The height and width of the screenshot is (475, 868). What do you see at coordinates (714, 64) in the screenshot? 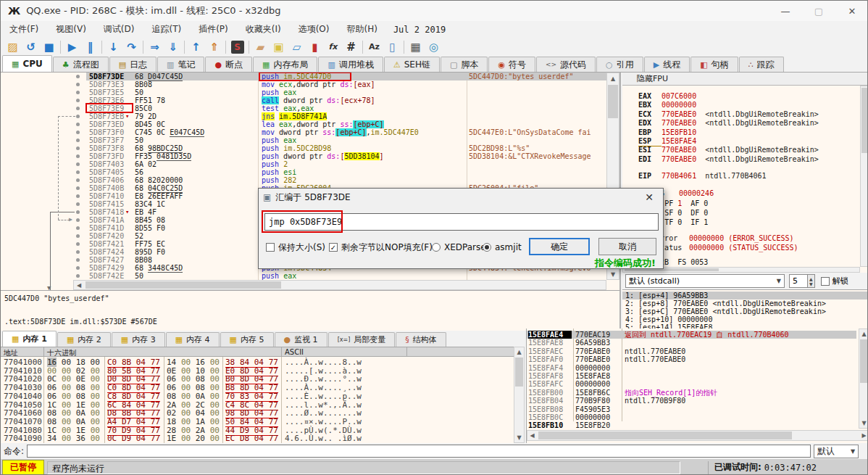
I see `tab-句柄: ◧句柄` at bounding box center [714, 64].